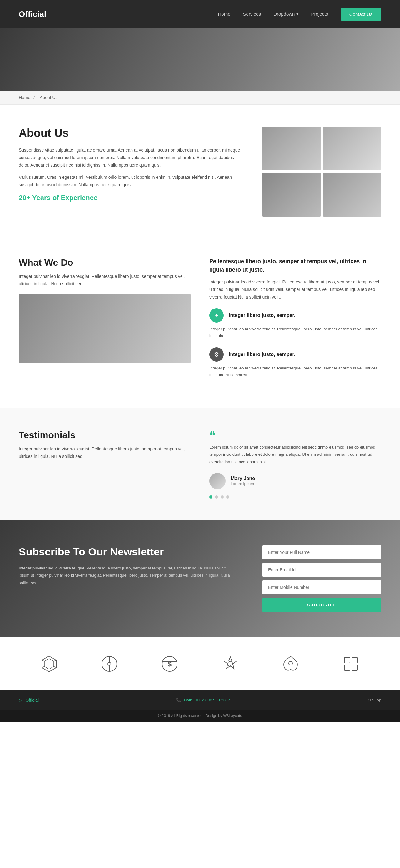  Describe the element at coordinates (200, 464) in the screenshot. I see `testimonials-section: Testimonials Integer pulvinar leo id viv…` at that location.